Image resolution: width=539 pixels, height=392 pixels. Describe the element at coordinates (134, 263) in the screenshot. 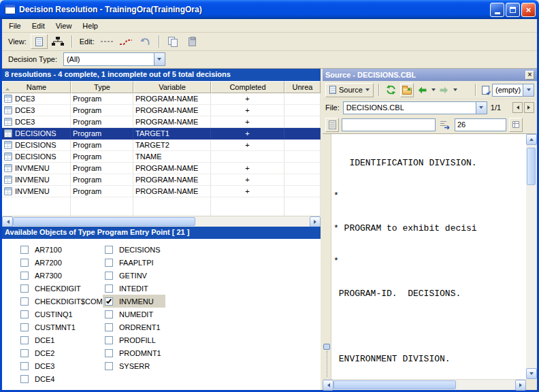

I see `object-item: FAAPLTPI` at that location.